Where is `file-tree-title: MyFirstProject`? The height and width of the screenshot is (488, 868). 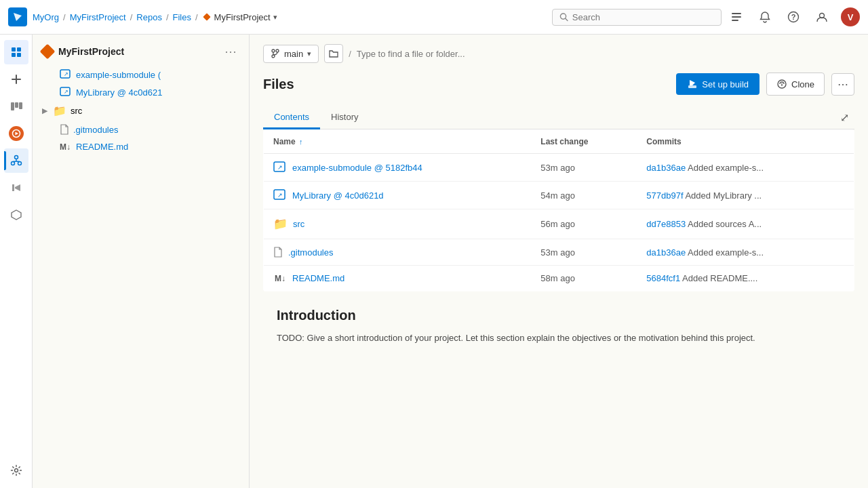 file-tree-title: MyFirstProject is located at coordinates (83, 52).